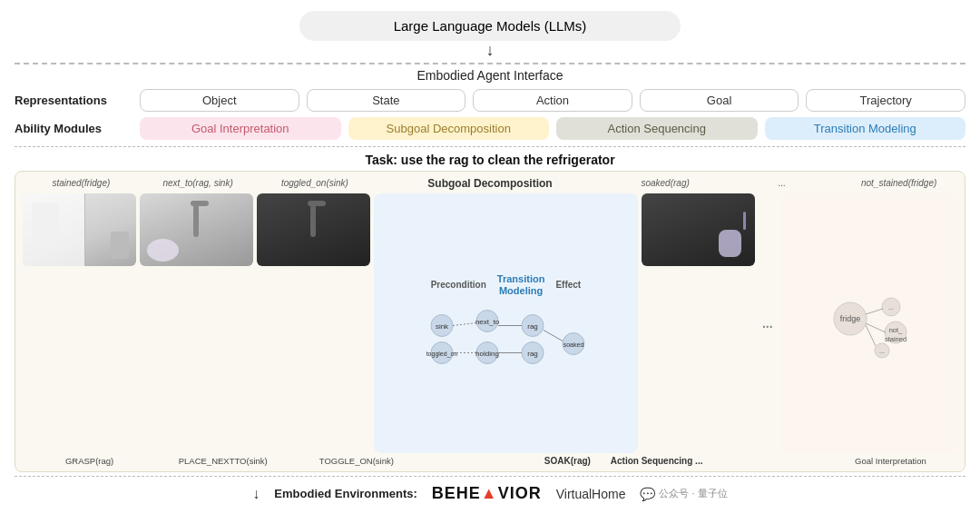 The image size is (980, 514). What do you see at coordinates (314, 230) in the screenshot?
I see `toggle-image` at bounding box center [314, 230].